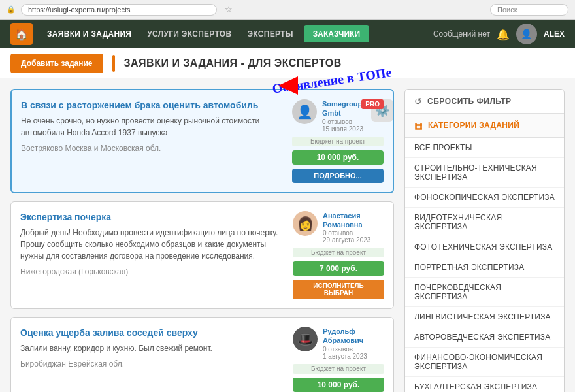  I want to click on nav-username: ALEX, so click(554, 34).